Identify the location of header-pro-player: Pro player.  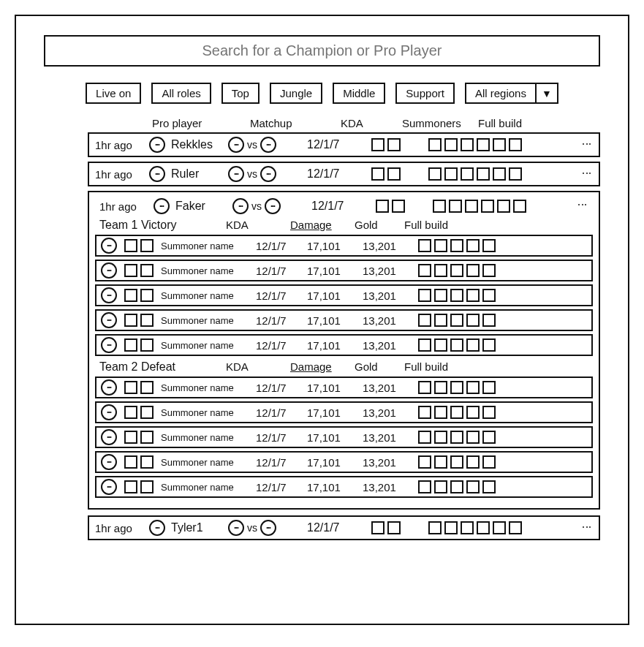
(200, 123).